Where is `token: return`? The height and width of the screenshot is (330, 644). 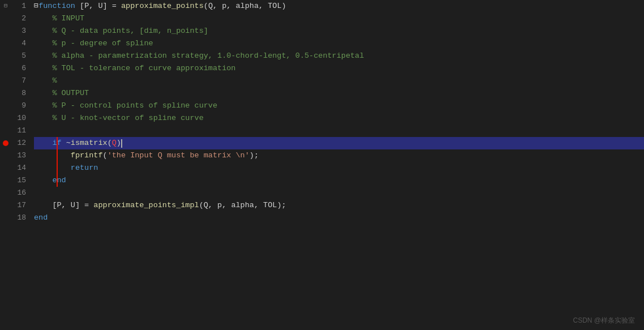
token: return is located at coordinates (85, 168).